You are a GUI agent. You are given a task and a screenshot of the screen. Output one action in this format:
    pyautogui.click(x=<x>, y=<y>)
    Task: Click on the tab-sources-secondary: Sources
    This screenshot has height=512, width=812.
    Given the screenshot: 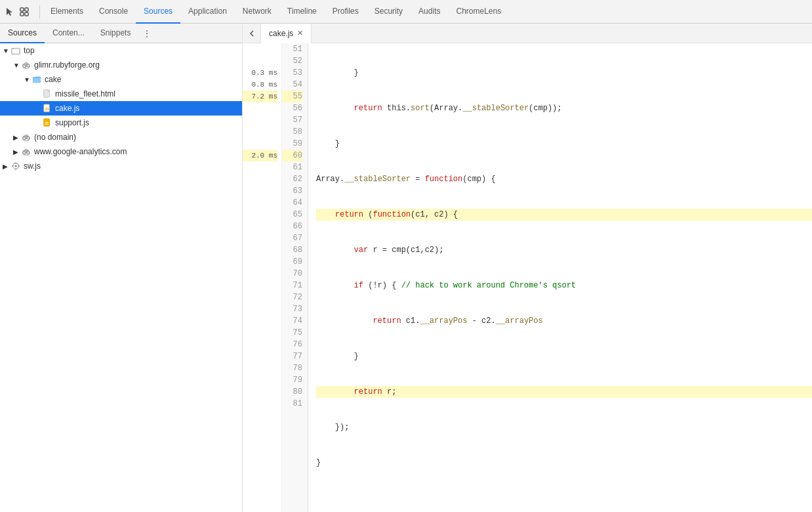 What is the action you would take?
    pyautogui.click(x=22, y=33)
    